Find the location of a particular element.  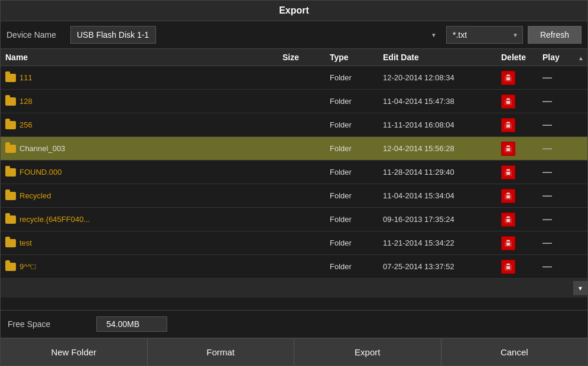

dialog-title: Export is located at coordinates (294, 11).